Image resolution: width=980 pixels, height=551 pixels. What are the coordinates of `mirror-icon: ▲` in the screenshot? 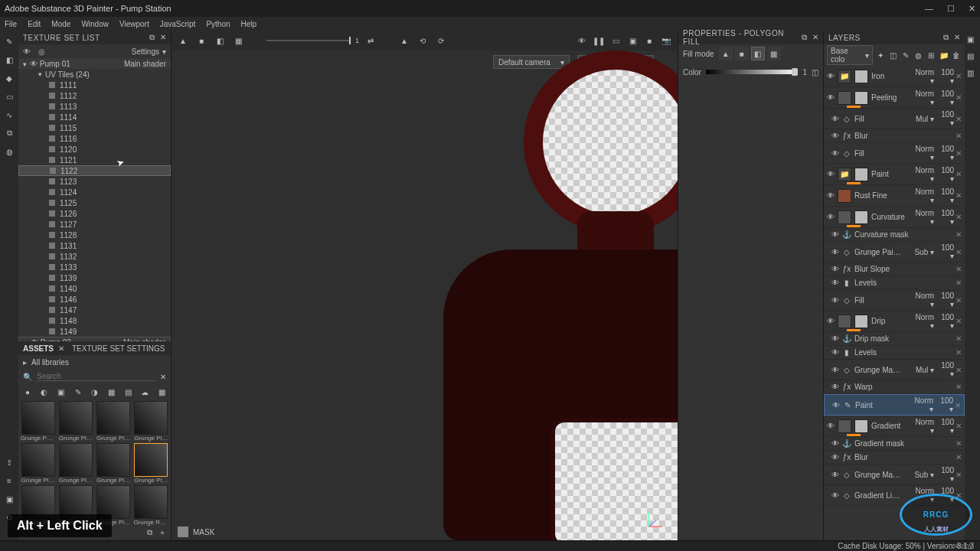 It's located at (404, 41).